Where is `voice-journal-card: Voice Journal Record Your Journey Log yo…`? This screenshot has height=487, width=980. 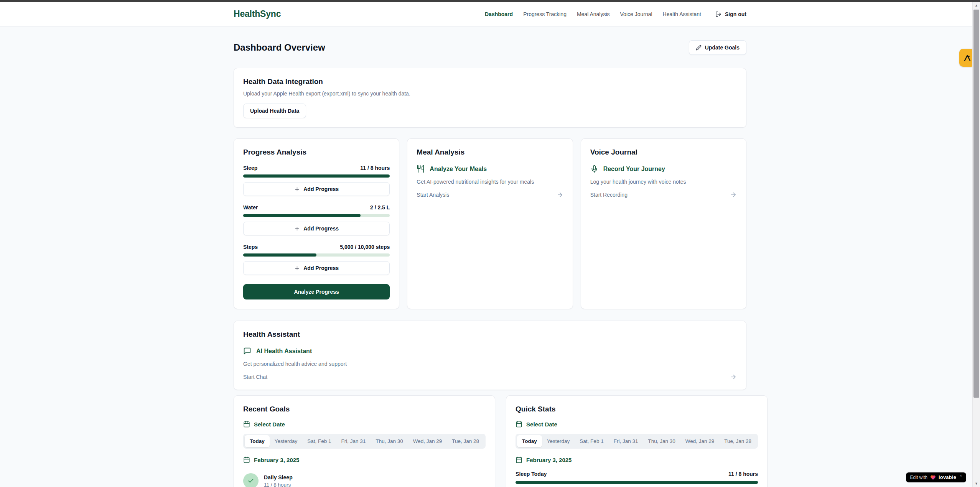
voice-journal-card: Voice Journal Record Your Journey Log yo… is located at coordinates (664, 224).